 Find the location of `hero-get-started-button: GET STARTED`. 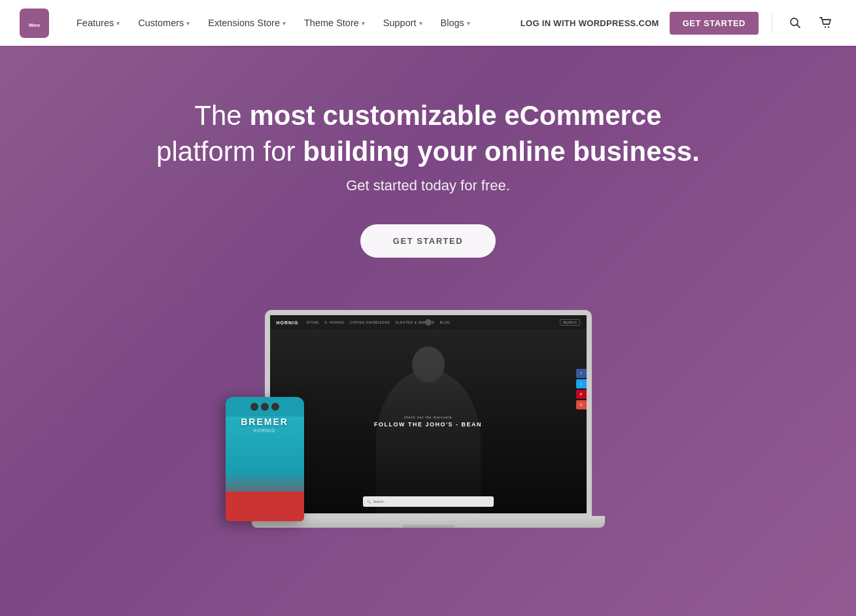

hero-get-started-button: GET STARTED is located at coordinates (428, 241).